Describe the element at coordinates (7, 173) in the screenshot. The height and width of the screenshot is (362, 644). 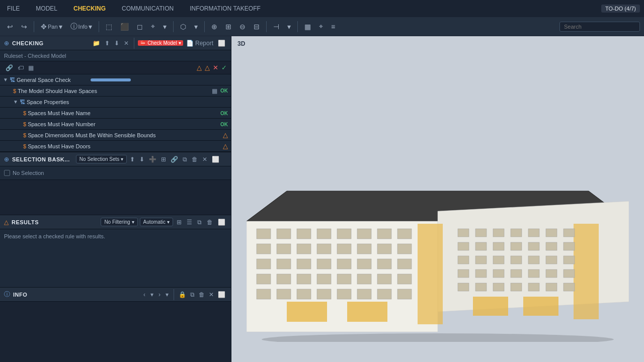
I see `no-selection-checkbox` at that location.